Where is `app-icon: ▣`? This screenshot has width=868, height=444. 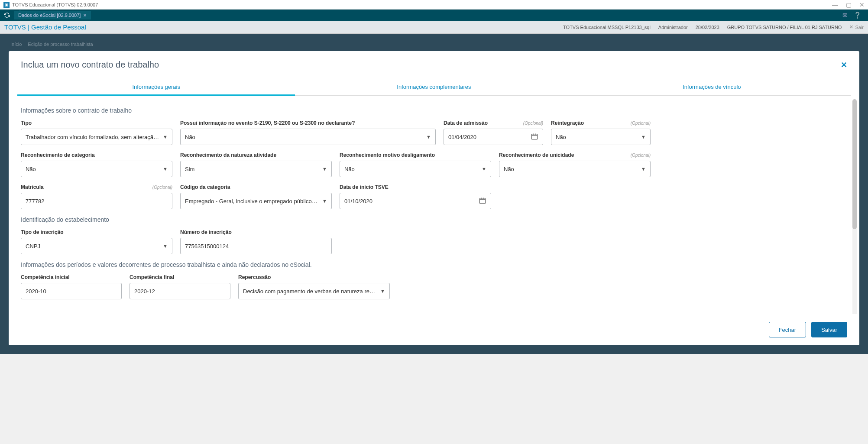
app-icon: ▣ is located at coordinates (6, 5).